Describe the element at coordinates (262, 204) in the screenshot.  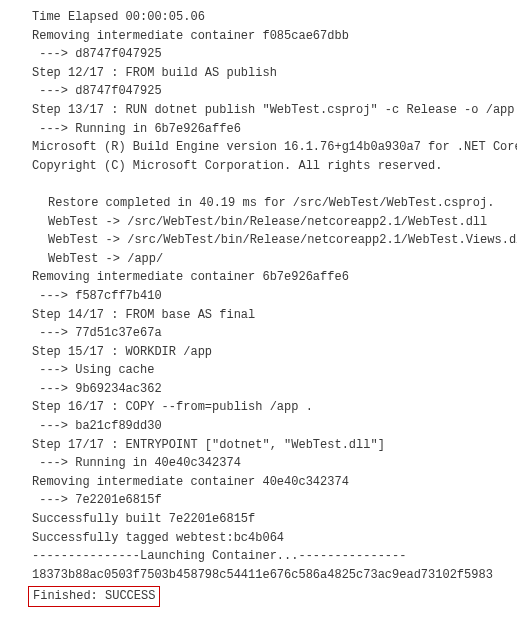
I see `log-line: Restore completed in 40.19 ms for /src/W…` at that location.